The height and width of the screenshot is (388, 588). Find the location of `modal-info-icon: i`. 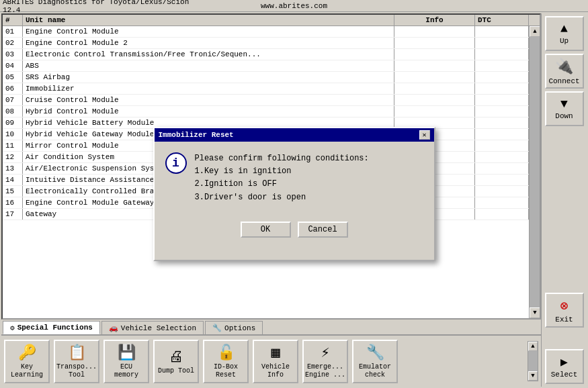

modal-info-icon: i is located at coordinates (176, 163).